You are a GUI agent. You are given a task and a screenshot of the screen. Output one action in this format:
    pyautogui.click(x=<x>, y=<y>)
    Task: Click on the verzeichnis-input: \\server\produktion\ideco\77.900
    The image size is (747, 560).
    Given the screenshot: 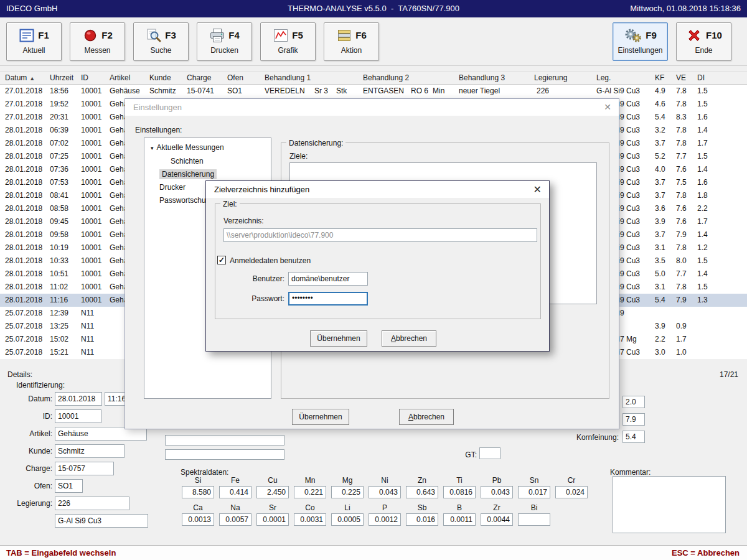 What is the action you would take?
    pyautogui.click(x=380, y=235)
    